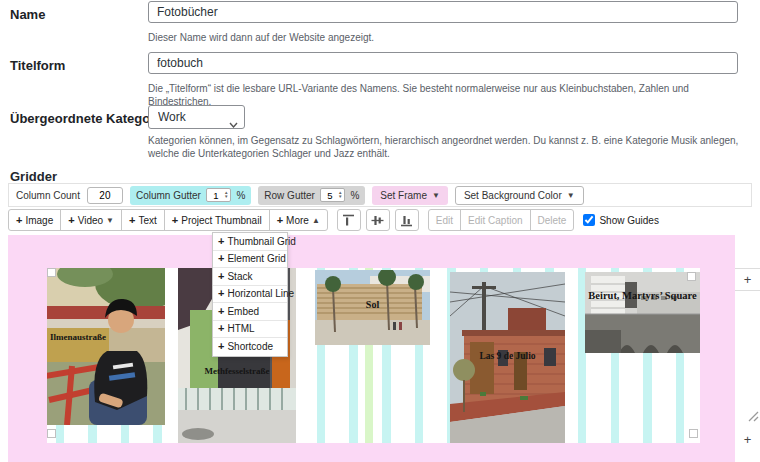 The image size is (760, 462). I want to click on slug-input, so click(443, 63).